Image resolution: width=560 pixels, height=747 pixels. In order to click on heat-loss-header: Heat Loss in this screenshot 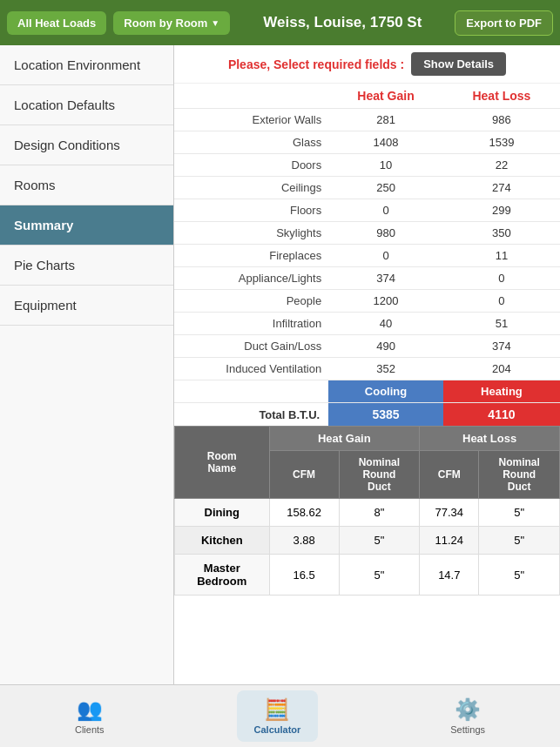, I will do `click(502, 96)`.